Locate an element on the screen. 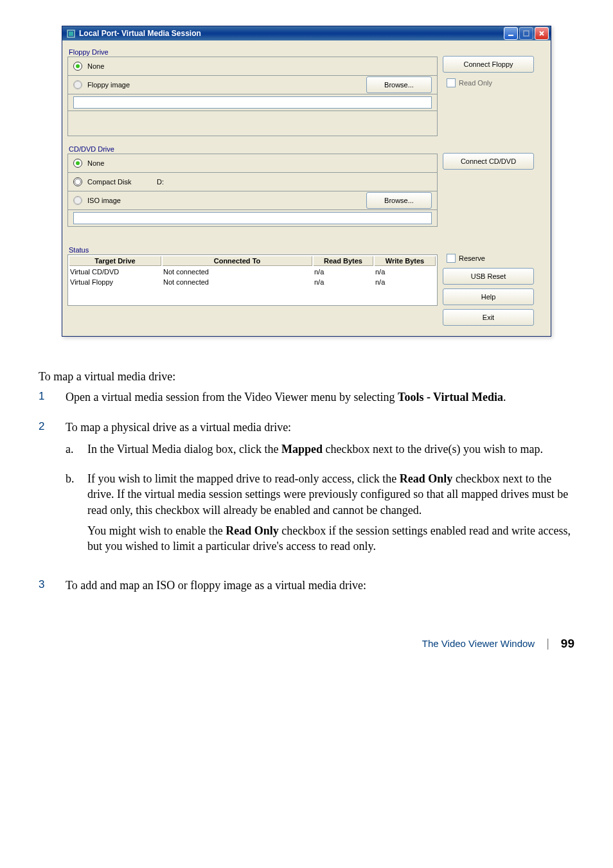 Image resolution: width=613 pixels, height=868 pixels. col-target: Target Drive is located at coordinates (116, 261).